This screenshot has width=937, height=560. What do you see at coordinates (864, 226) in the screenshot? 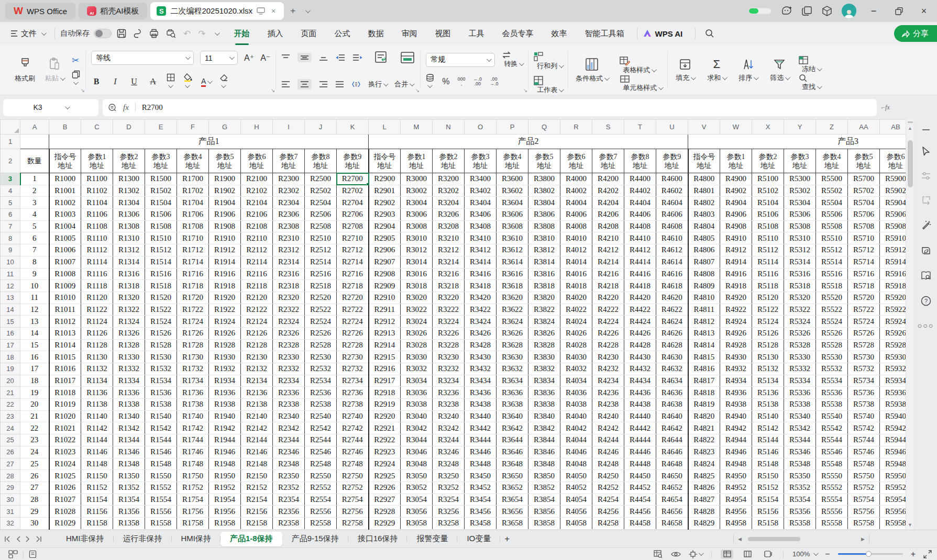
I see `cell-AA7: R5708` at bounding box center [864, 226].